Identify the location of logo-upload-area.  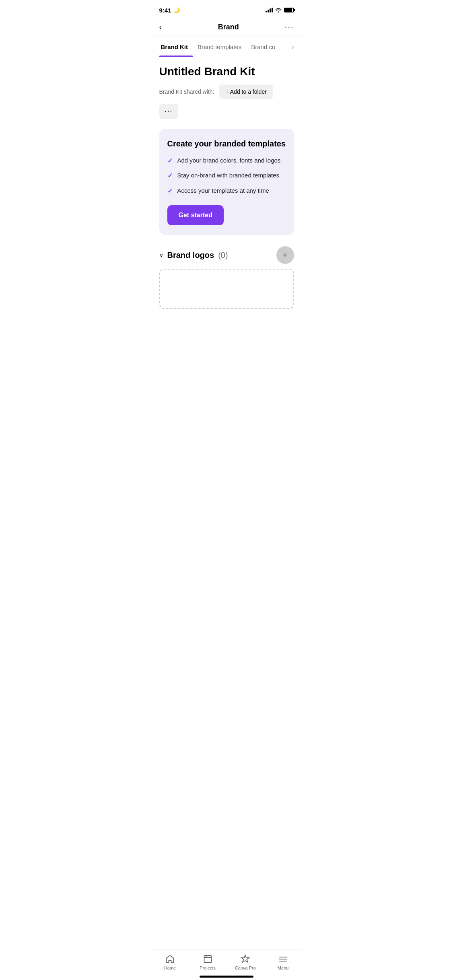
(227, 289).